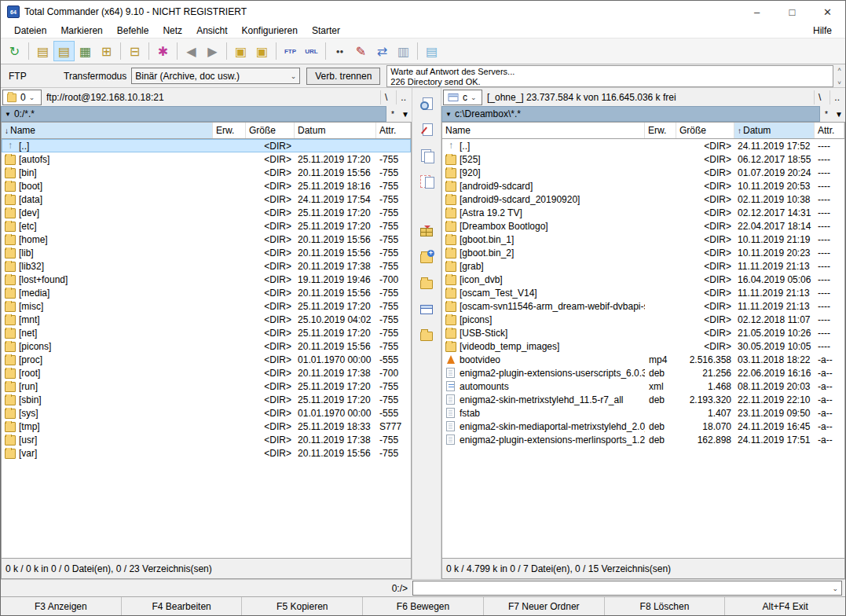 The height and width of the screenshot is (616, 846). I want to click on file-row: [misc] <DIR> 25.11.2019 17:20 -755, so click(206, 306).